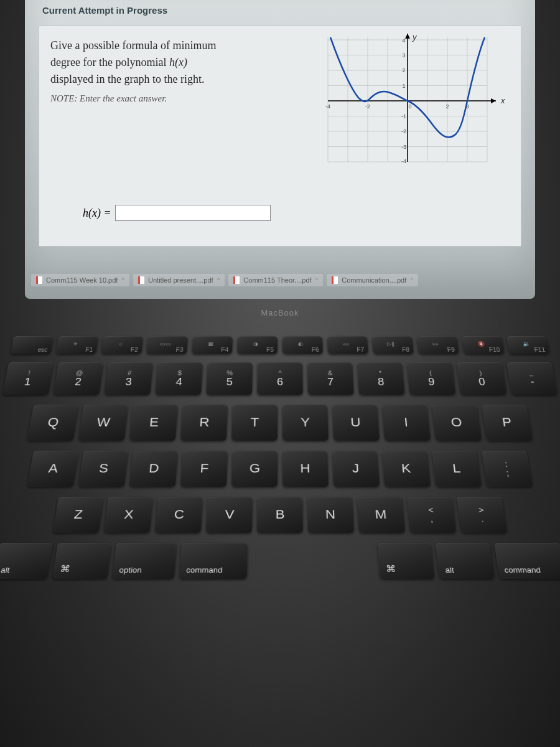 Image resolution: width=560 pixels, height=747 pixels. I want to click on svg-text: -1, so click(404, 116).